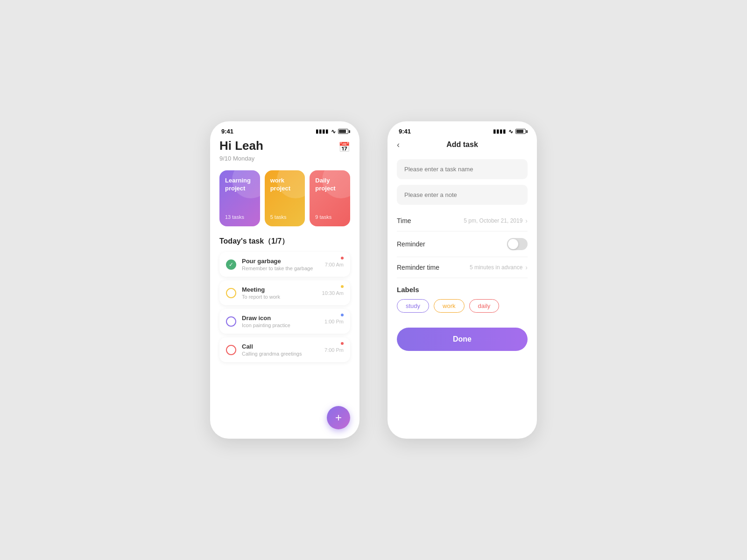 This screenshot has height=560, width=747. Describe the element at coordinates (240, 198) in the screenshot. I see `project-card-learning: Learning project 13 tasks` at that location.